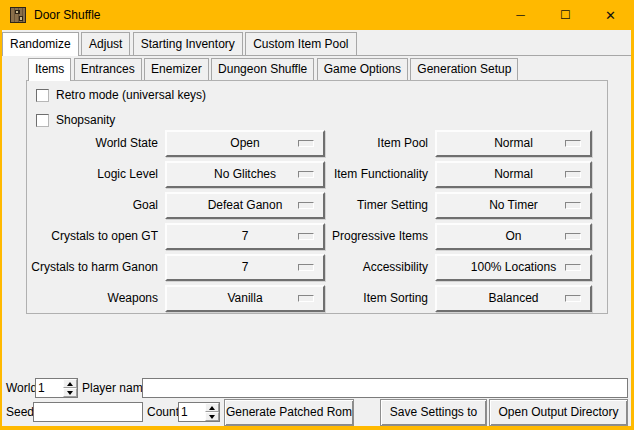 The height and width of the screenshot is (430, 634). What do you see at coordinates (317, 15) in the screenshot?
I see `title-bar: Door Shuffle ─ ☐ ✕` at bounding box center [317, 15].